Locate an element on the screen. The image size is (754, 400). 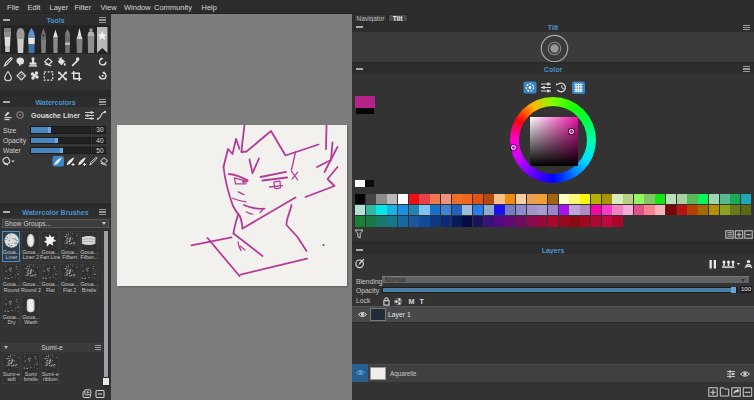
svg-text: M is located at coordinates (412, 302).